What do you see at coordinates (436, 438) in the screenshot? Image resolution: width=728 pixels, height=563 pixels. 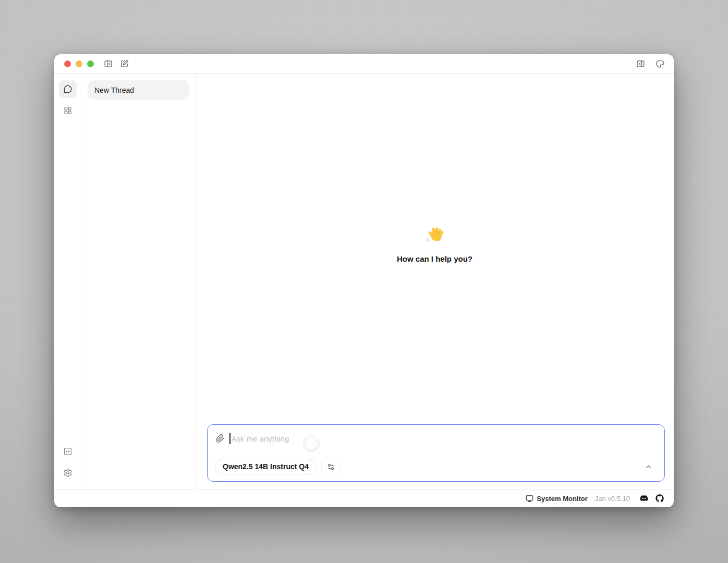 I see `composer-input-row` at bounding box center [436, 438].